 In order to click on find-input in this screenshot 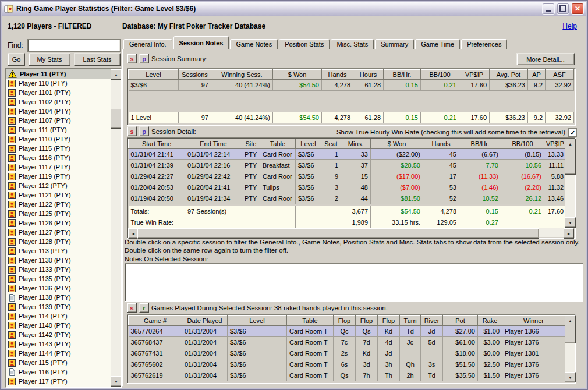, I will do `click(74, 45)`.